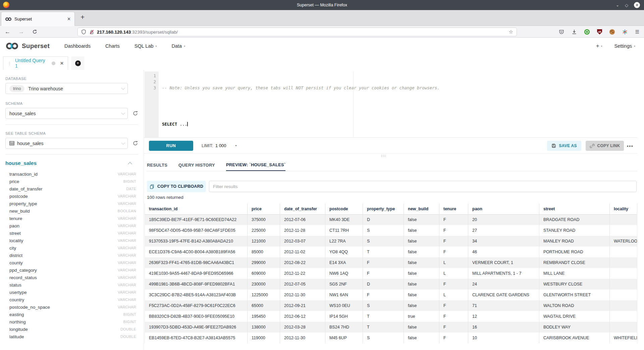 The image size is (644, 350). I want to click on column-header: postcode, so click(344, 209).